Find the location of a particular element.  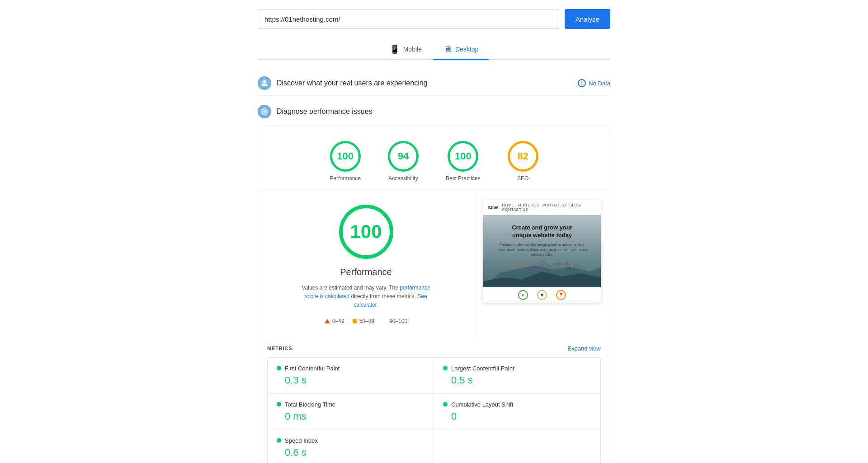

metric-cls-value: 0 is located at coordinates (517, 416).